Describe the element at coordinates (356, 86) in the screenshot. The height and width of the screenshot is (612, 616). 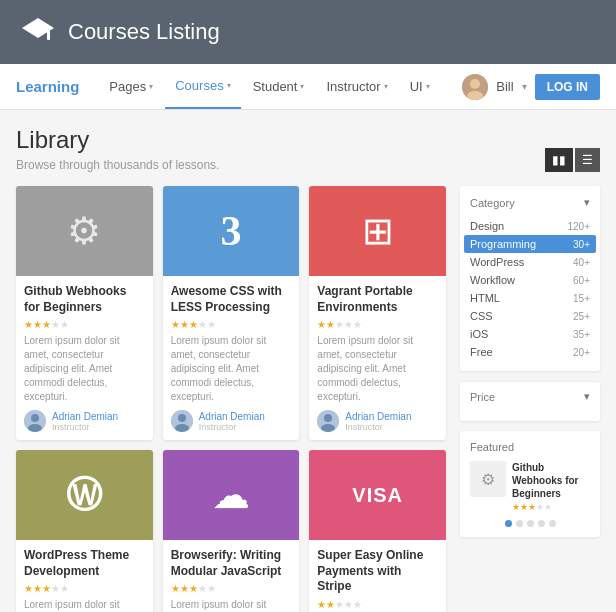
I see `nav-item-instructor: Instructor ▾` at that location.